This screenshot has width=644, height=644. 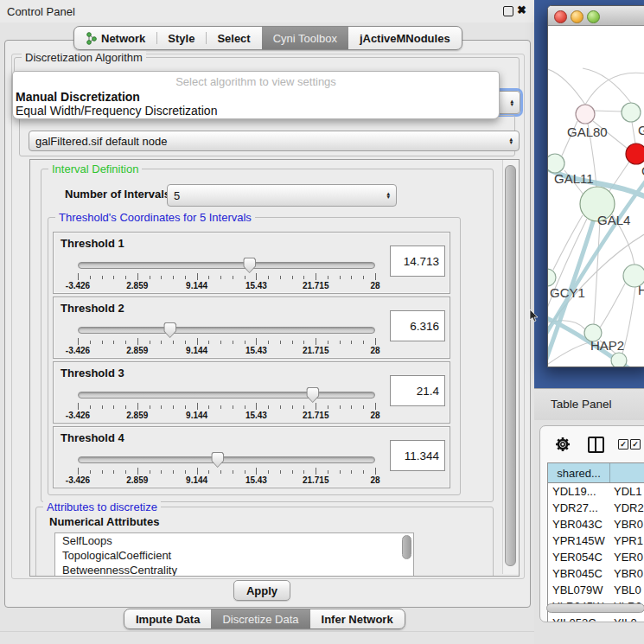 I want to click on table-row: YPR145WYPR1, so click(x=596, y=541).